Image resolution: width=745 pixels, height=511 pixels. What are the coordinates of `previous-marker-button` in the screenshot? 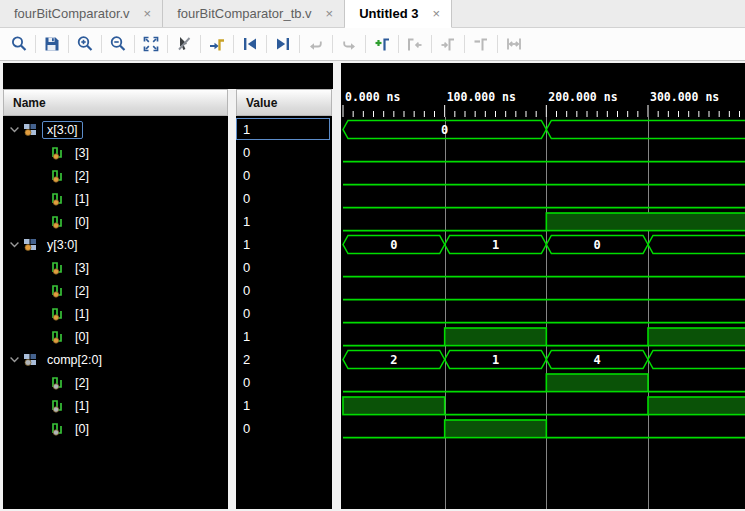 It's located at (415, 44).